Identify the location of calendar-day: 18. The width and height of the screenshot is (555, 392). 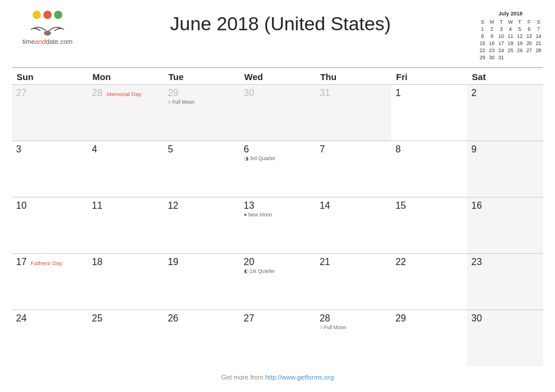
(126, 282).